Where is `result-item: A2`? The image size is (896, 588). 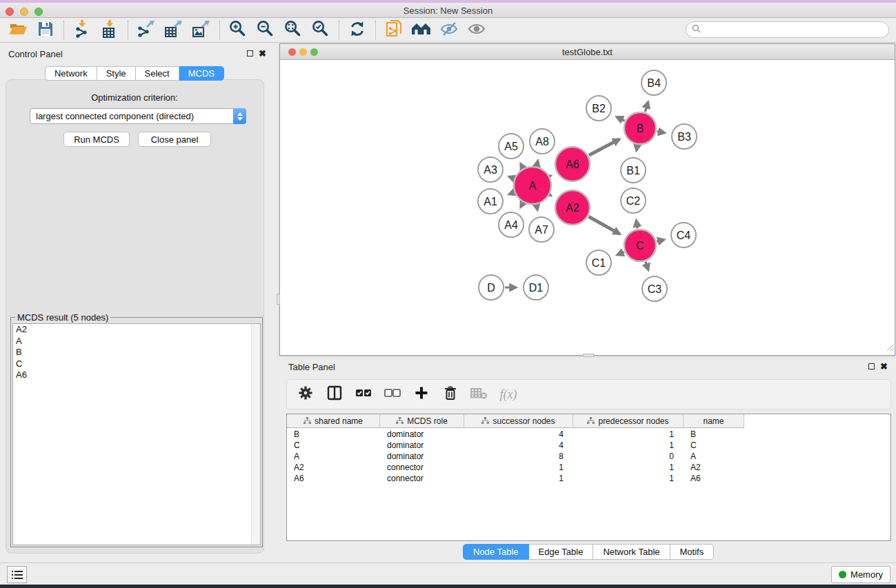 result-item: A2 is located at coordinates (137, 330).